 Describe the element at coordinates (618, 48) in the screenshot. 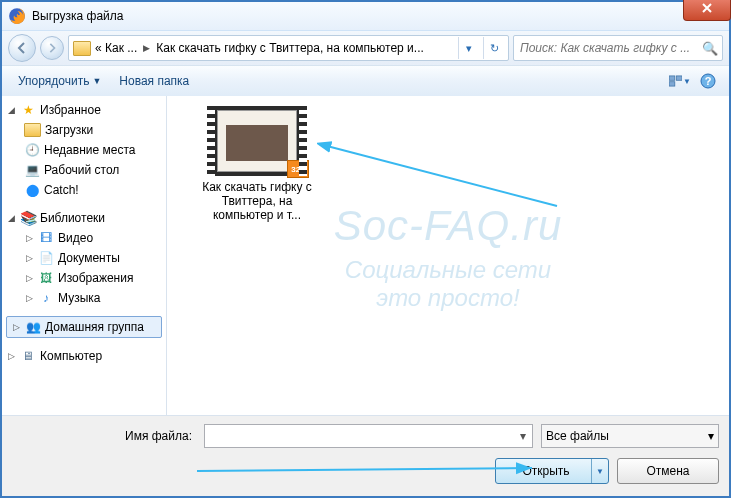

I see `search-box: 🔍` at that location.